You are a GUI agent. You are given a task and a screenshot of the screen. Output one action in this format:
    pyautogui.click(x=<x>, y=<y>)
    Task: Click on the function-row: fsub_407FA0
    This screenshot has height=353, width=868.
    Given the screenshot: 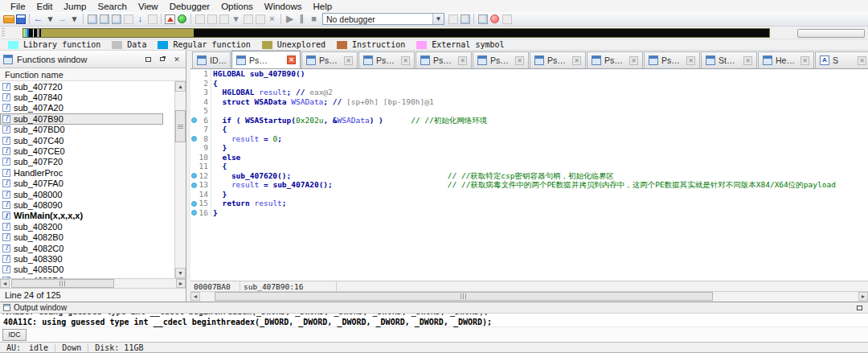 What is the action you would take?
    pyautogui.click(x=93, y=183)
    